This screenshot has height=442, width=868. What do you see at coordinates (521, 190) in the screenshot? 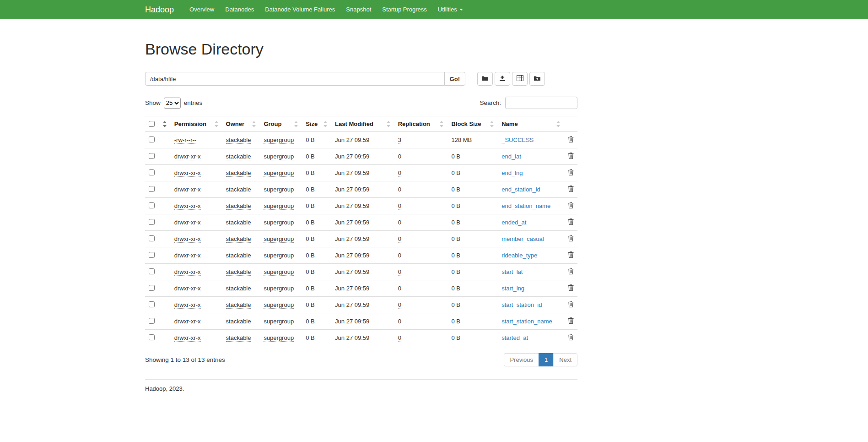
I see `file-link: end_station_id` at bounding box center [521, 190].